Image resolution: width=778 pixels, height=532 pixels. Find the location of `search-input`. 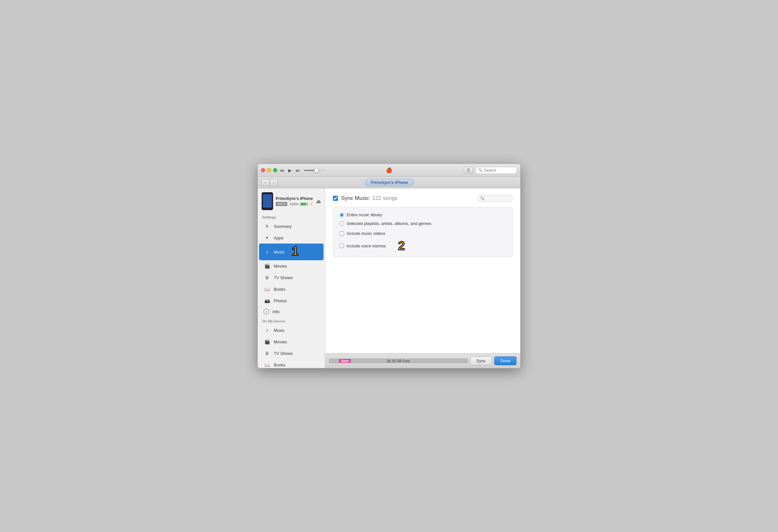

search-input is located at coordinates (499, 171).